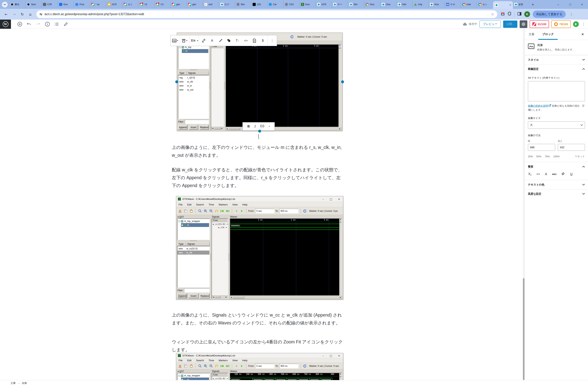 This screenshot has width=588, height=386. What do you see at coordinates (194, 248) in the screenshot?
I see `signal-row: wirew_cc[31:0]` at bounding box center [194, 248].